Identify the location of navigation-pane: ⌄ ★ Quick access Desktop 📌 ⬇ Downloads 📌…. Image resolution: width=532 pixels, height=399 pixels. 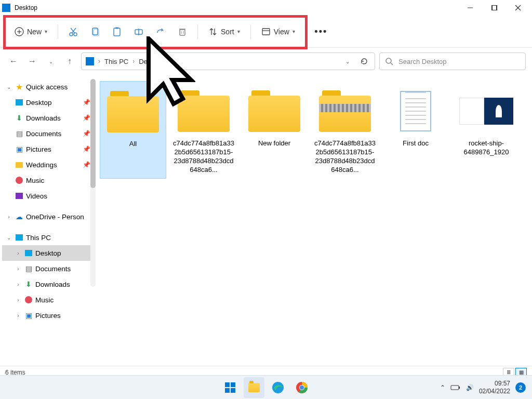
(48, 220).